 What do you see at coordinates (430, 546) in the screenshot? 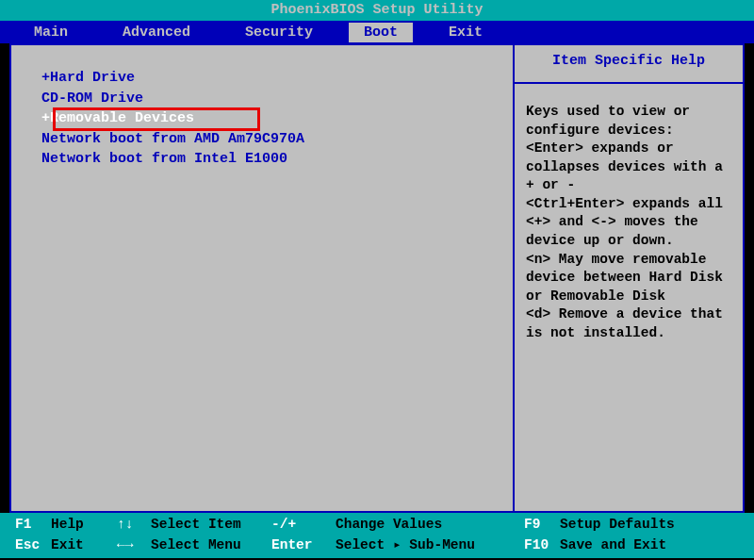
I see `label-select-submenu: Select ▸ Sub-Menu` at bounding box center [430, 546].